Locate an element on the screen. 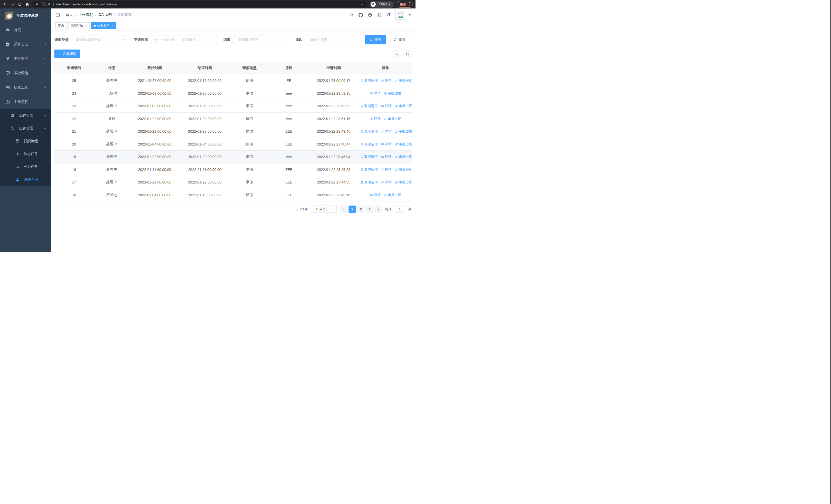  sidebar-fold-icon is located at coordinates (58, 15).